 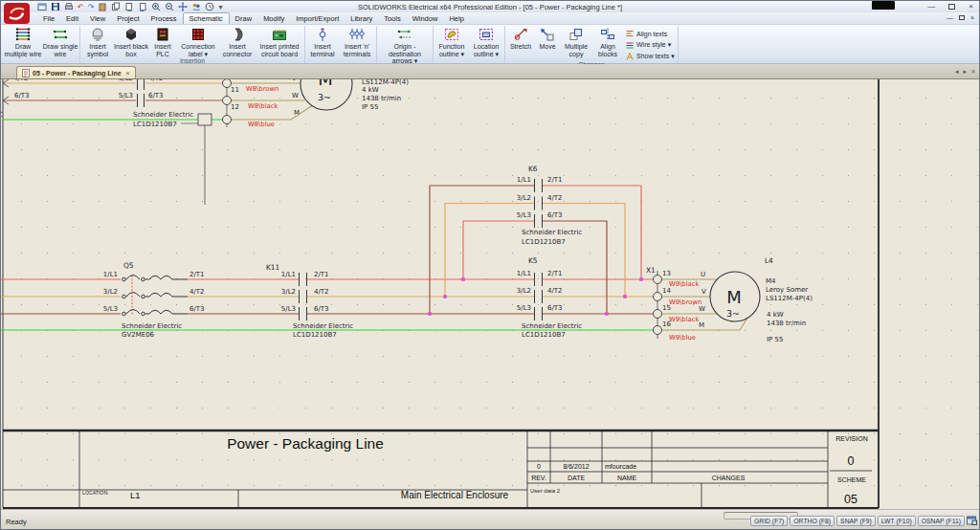 What do you see at coordinates (303, 297) in the screenshot?
I see `k11-contactor-symbol` at bounding box center [303, 297].